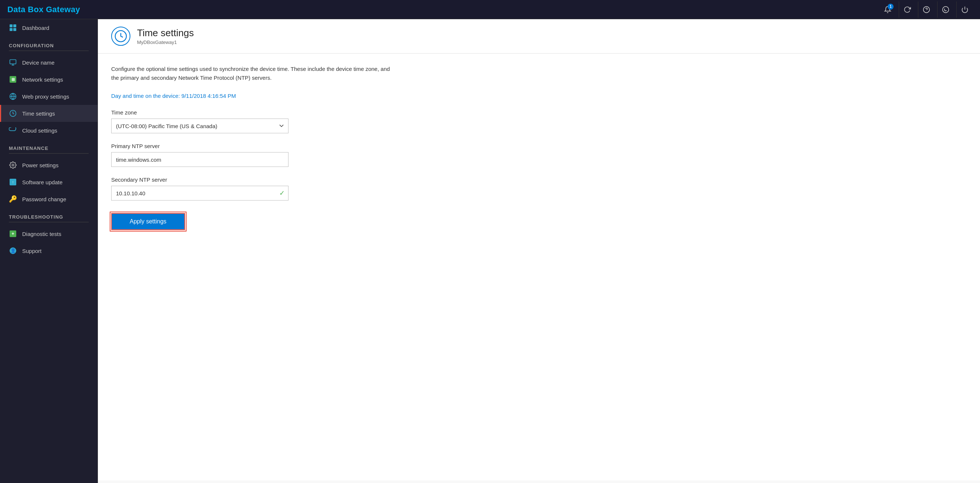 The width and height of the screenshot is (980, 483). Describe the element at coordinates (148, 221) in the screenshot. I see `apply-settings-button: Apply settings` at that location.